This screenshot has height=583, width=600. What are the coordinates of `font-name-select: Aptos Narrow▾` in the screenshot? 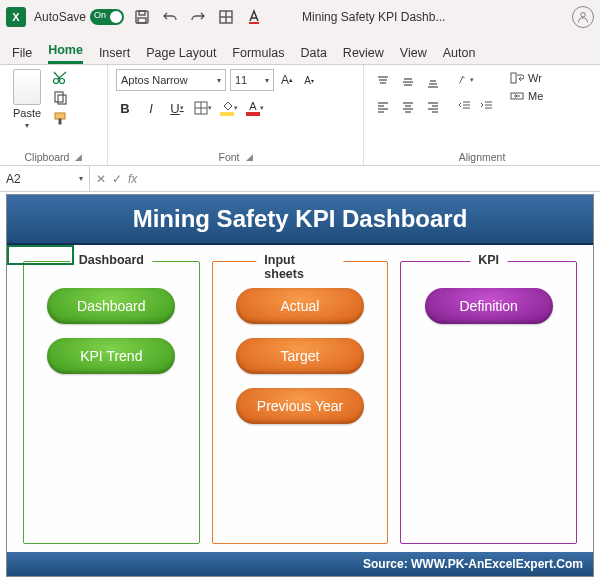 It's located at (171, 80).